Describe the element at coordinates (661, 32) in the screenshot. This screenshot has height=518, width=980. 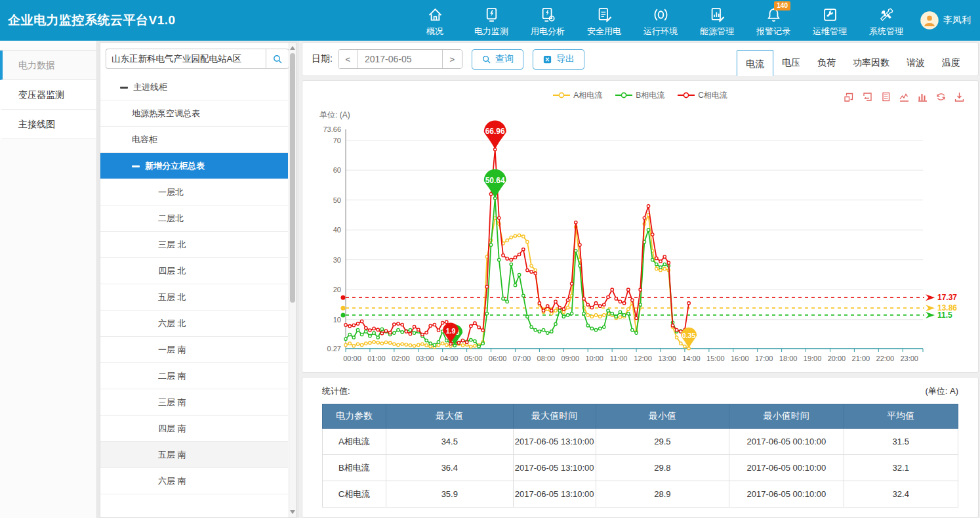
I see `nav-item-label: 运行环境` at that location.